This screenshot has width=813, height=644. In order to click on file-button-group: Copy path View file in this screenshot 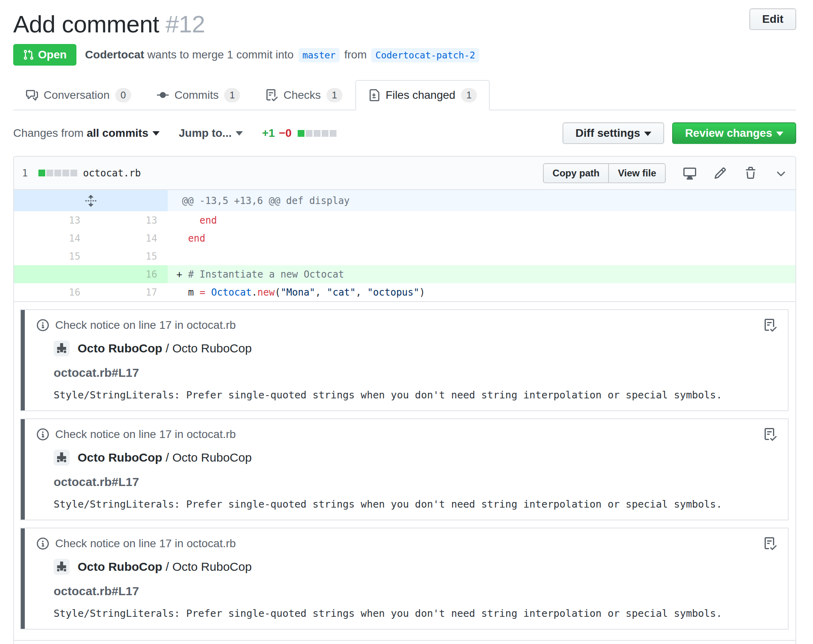, I will do `click(604, 173)`.